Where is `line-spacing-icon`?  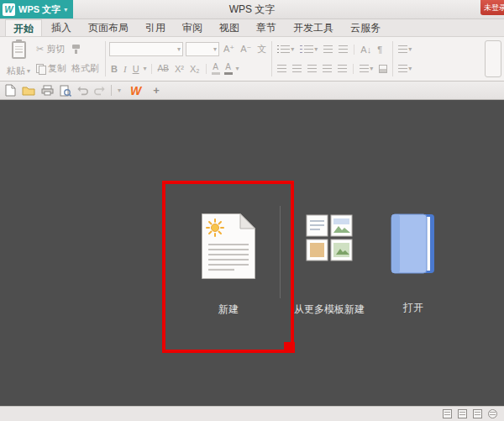
line-spacing-icon is located at coordinates (365, 69).